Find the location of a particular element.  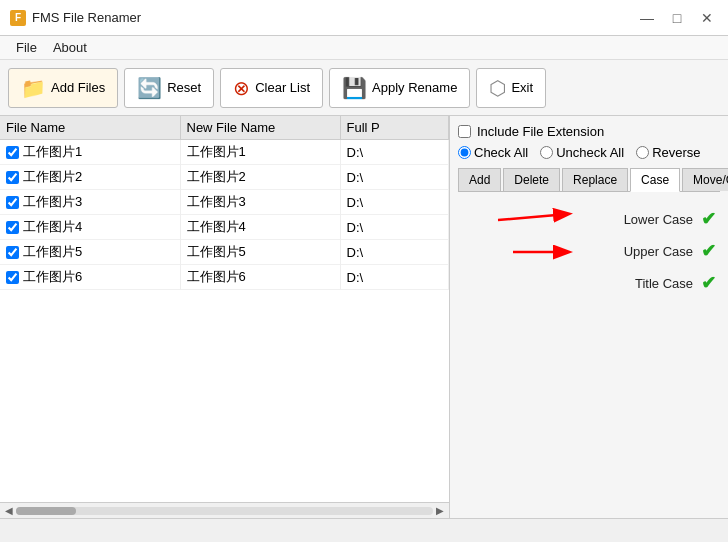

cell-new-name-5: 工作图片6 is located at coordinates (260, 278).